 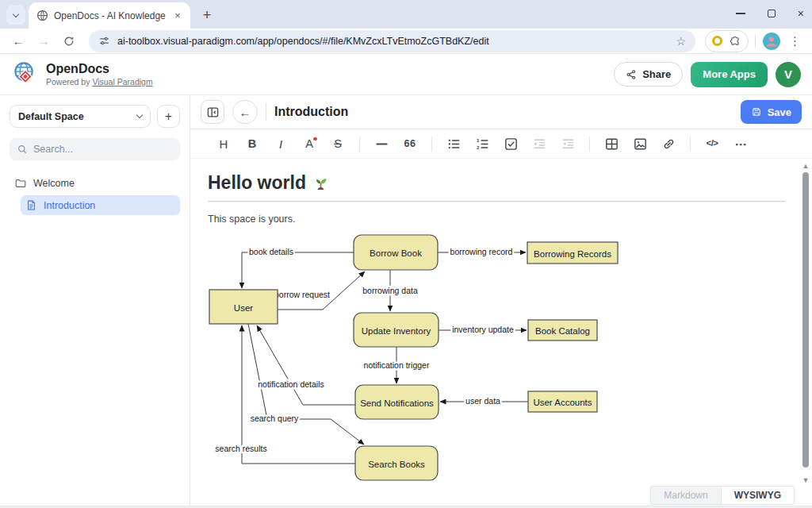 I want to click on add-space-button: +, so click(x=168, y=116).